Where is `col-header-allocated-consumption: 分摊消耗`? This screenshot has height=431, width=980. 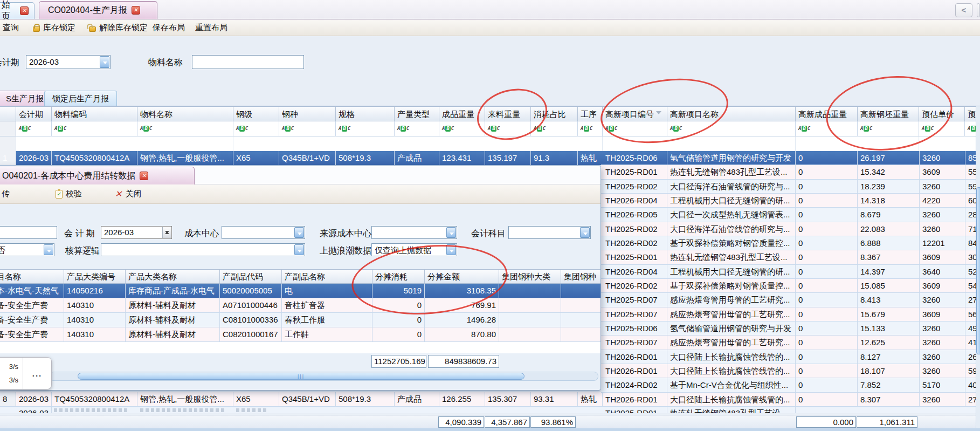
col-header-allocated-consumption: 分摊消耗 is located at coordinates (399, 276).